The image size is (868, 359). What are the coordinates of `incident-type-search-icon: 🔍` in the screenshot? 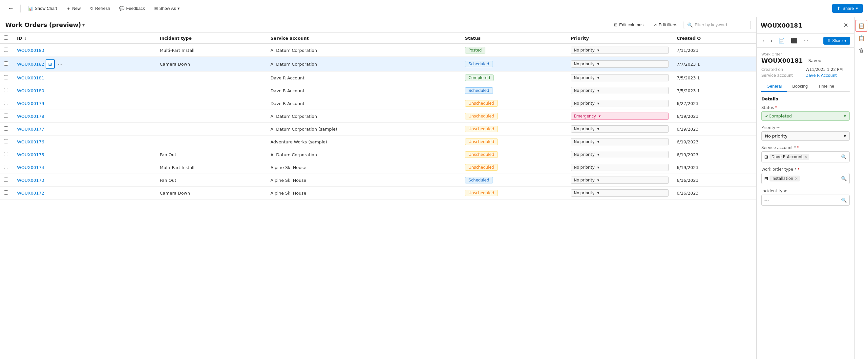 It's located at (844, 200).